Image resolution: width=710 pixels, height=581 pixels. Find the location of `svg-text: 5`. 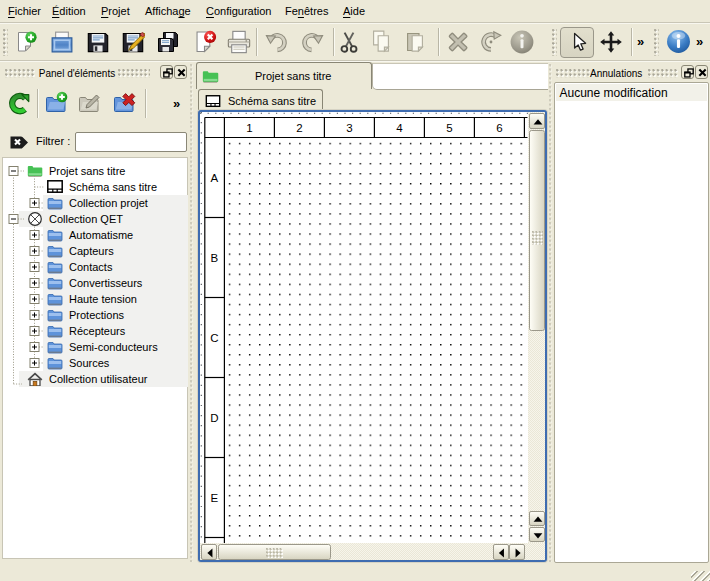

svg-text: 5 is located at coordinates (449, 128).